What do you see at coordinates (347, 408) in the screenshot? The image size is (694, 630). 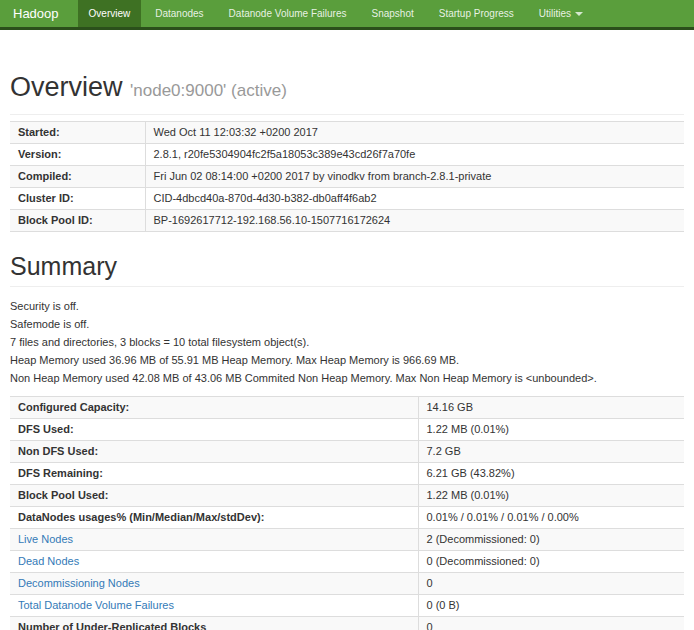 I see `summary-table-row: Configured Capacity:14.16 GB` at bounding box center [347, 408].